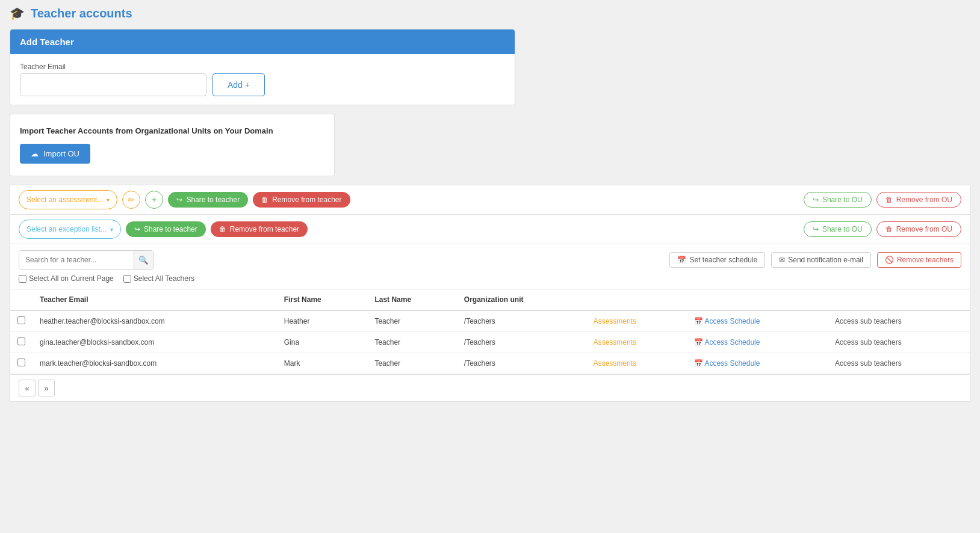  What do you see at coordinates (323, 343) in the screenshot?
I see `row-first-name: Gina` at bounding box center [323, 343].